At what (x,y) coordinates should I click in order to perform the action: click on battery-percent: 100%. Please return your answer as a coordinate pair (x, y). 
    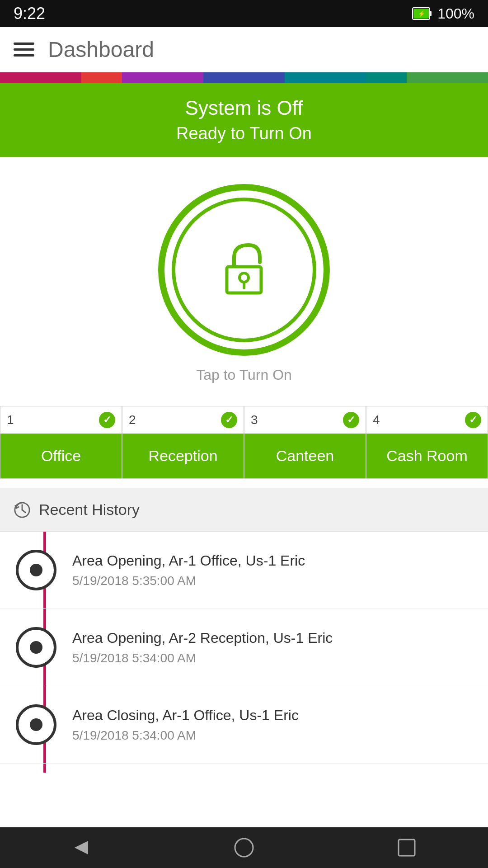
    Looking at the image, I should click on (456, 14).